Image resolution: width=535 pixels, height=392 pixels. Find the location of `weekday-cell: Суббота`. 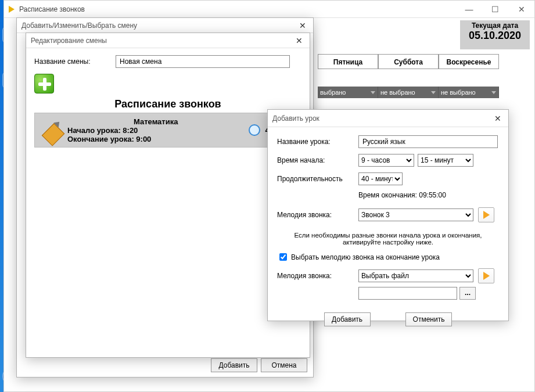

weekday-cell: Суббота is located at coordinates (408, 62).